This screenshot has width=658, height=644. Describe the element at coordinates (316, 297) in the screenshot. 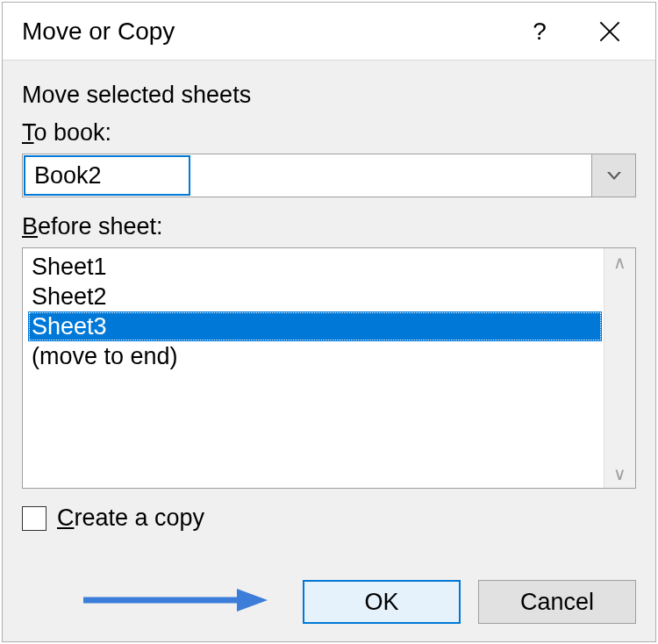

I see `list-item: Sheet2` at that location.